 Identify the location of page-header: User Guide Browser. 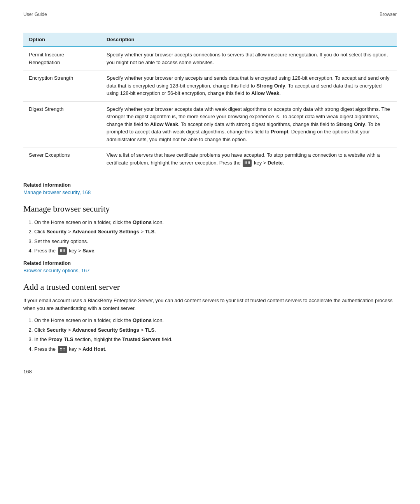
(210, 14).